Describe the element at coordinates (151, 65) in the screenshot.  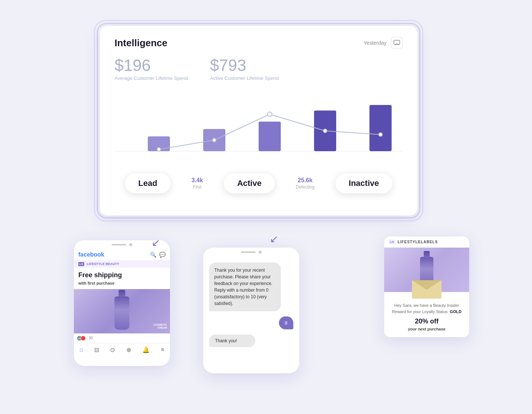
I see `avg-lifetime-value: $196` at that location.